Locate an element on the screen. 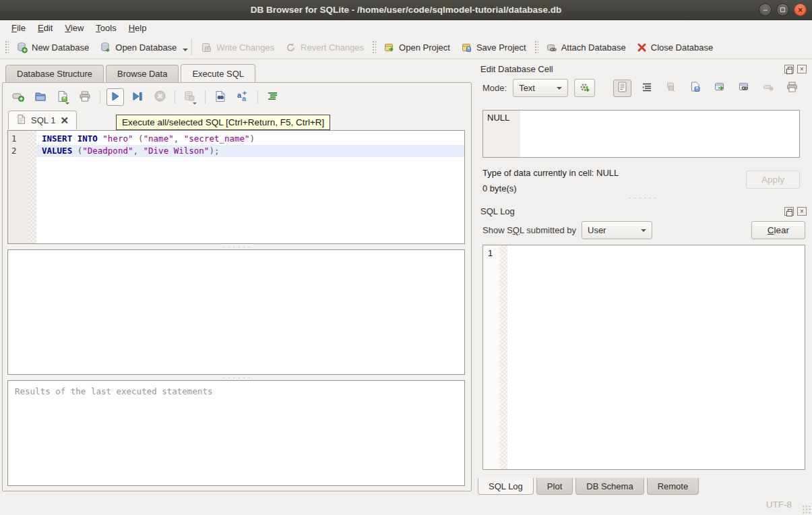  revert-changes-button: Revert Changes is located at coordinates (325, 47).